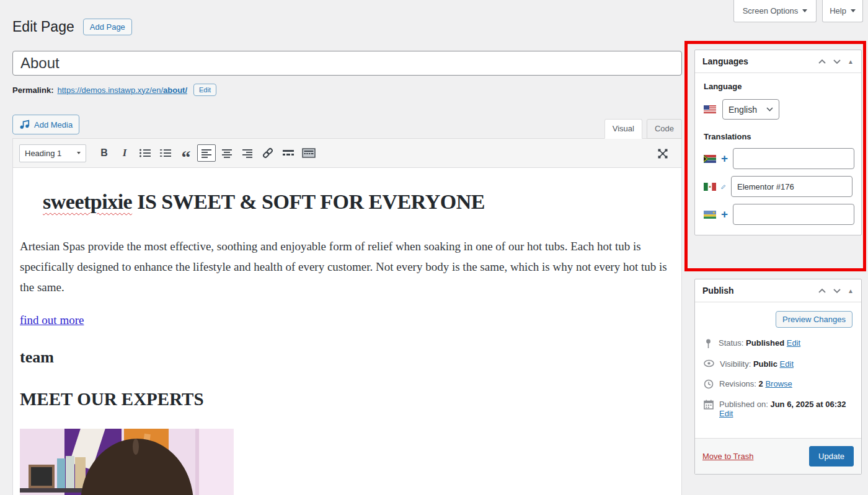 The width and height of the screenshot is (868, 495). Describe the element at coordinates (710, 159) in the screenshot. I see `south-africa-flag-icon` at that location.